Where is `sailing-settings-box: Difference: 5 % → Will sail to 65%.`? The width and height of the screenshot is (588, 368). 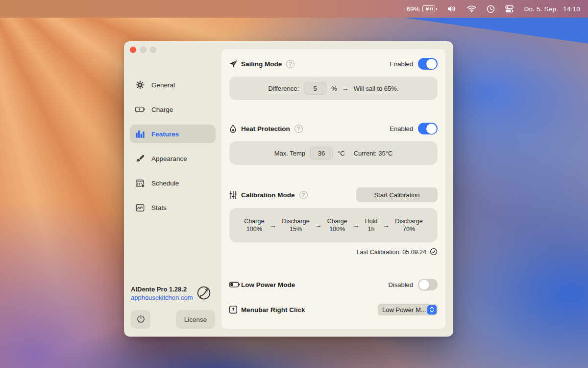
sailing-settings-box: Difference: 5 % → Will sail to 65%. is located at coordinates (333, 88).